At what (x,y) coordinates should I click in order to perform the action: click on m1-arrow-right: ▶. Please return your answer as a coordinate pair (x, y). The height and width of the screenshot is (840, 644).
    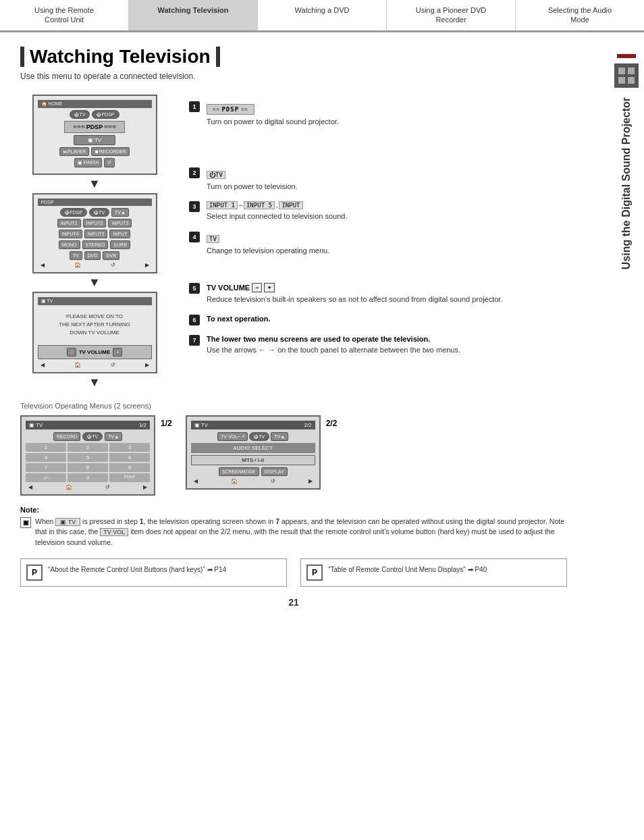
    Looking at the image, I should click on (145, 488).